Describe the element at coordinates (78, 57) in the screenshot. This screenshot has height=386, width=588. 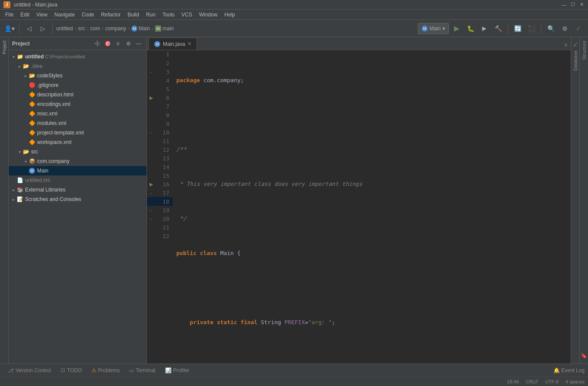
I see `tree-item-root: ▾ 📁 untitled C:\Projects\untitled` at that location.